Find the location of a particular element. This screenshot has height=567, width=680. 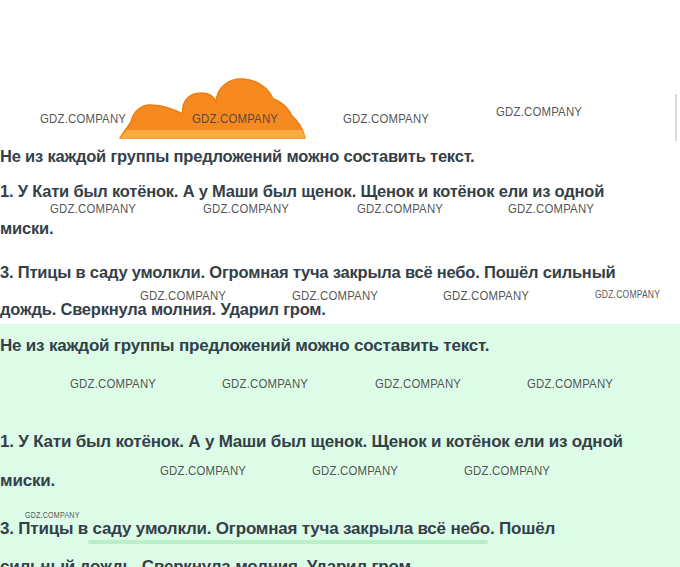

answer-task1-line2: миски. is located at coordinates (28, 481).